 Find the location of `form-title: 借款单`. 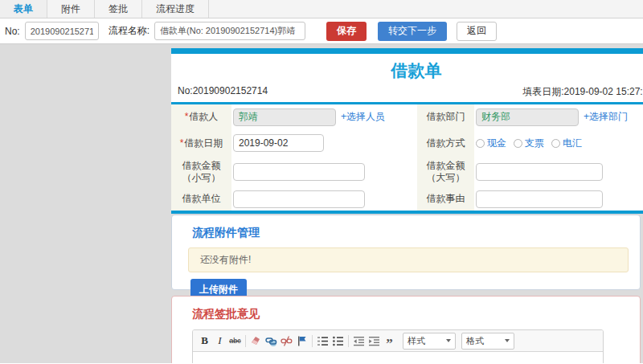

form-title: 借款单 is located at coordinates (407, 69).